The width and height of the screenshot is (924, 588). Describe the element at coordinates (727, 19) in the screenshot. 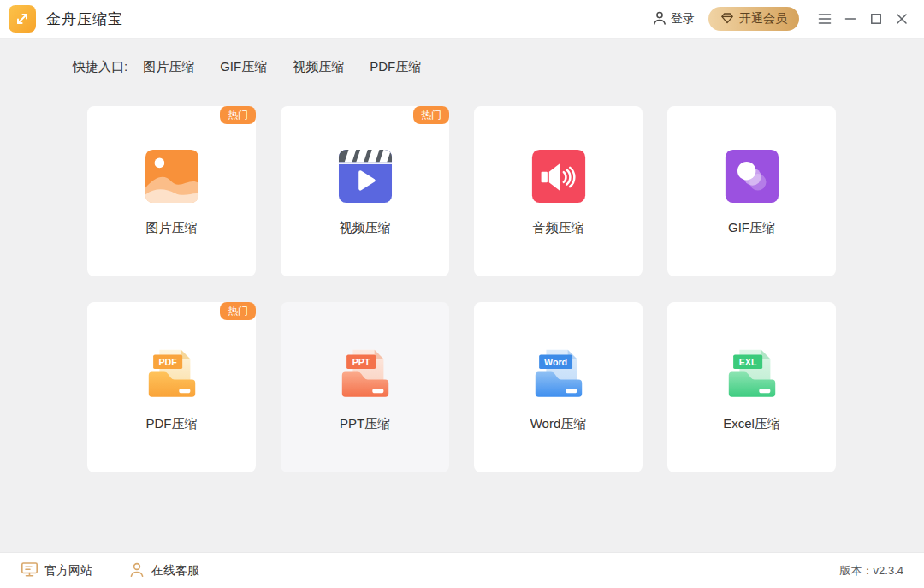

I see `diamond-icon` at that location.